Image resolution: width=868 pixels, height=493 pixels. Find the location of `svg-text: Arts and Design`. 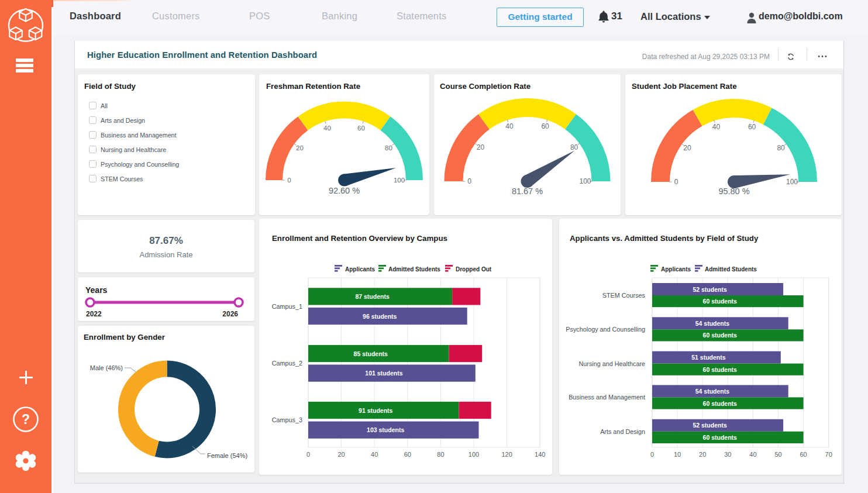

svg-text: Arts and Design is located at coordinates (622, 432).